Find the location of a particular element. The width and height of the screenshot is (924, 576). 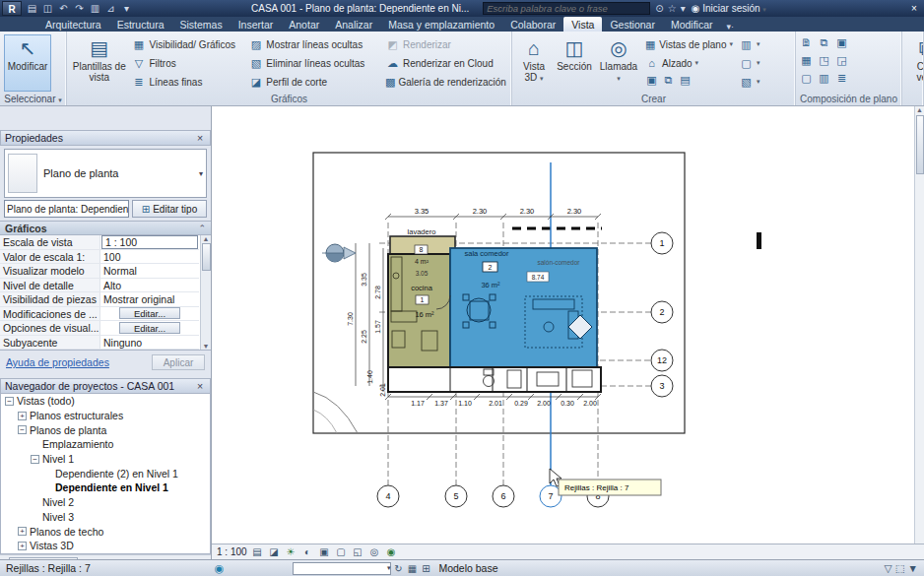

properties-header: Propiedades × is located at coordinates (105, 138).